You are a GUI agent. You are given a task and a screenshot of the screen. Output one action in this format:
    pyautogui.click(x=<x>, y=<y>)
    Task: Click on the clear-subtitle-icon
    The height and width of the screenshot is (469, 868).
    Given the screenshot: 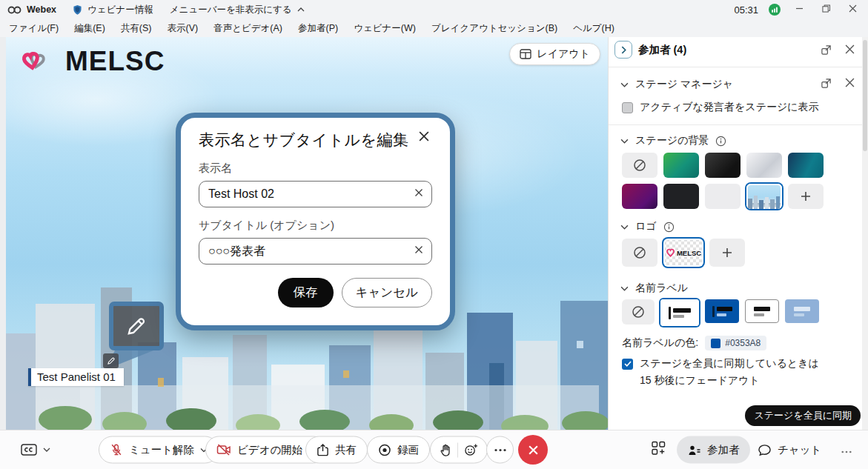 What is the action you would take?
    pyautogui.click(x=419, y=250)
    